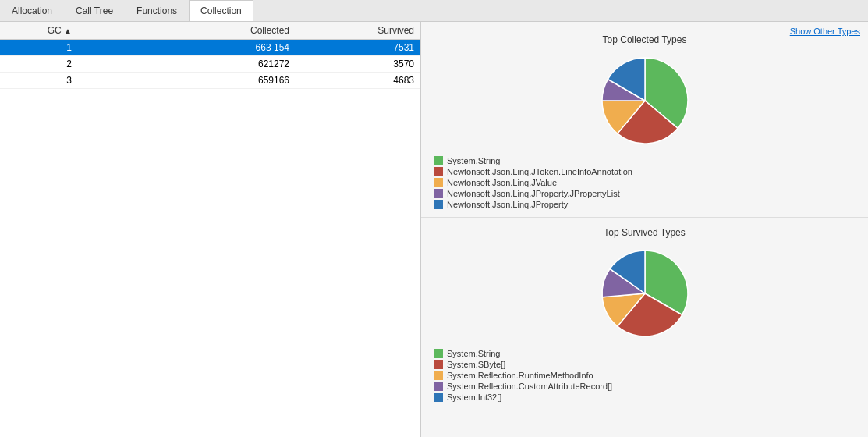  What do you see at coordinates (644, 183) in the screenshot?
I see `top-collected-legend: System.String Newtonsoft.Json.Linq.JToke…` at bounding box center [644, 183].